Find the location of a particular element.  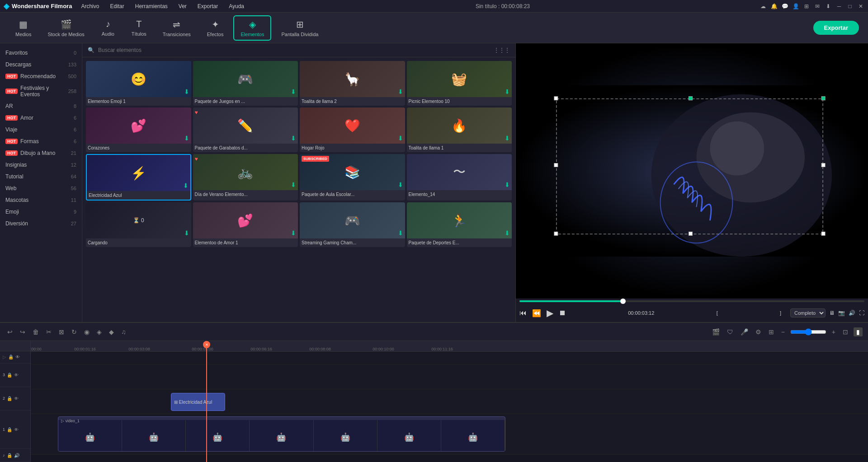

zoom-out-tool: − is located at coordinates (783, 332).